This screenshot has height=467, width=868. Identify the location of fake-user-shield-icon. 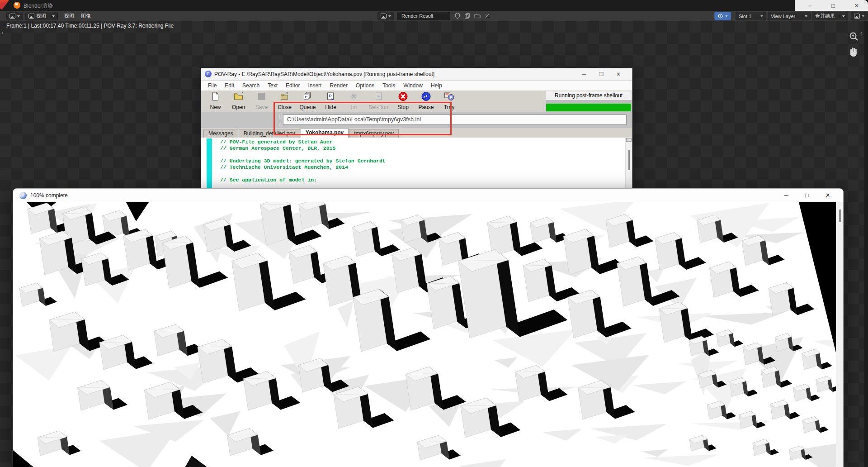
(458, 16).